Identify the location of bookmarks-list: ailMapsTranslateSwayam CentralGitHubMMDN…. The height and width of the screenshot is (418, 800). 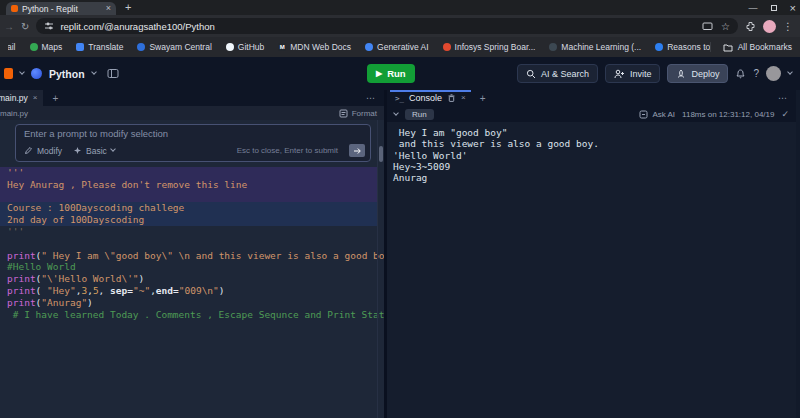
(359, 47).